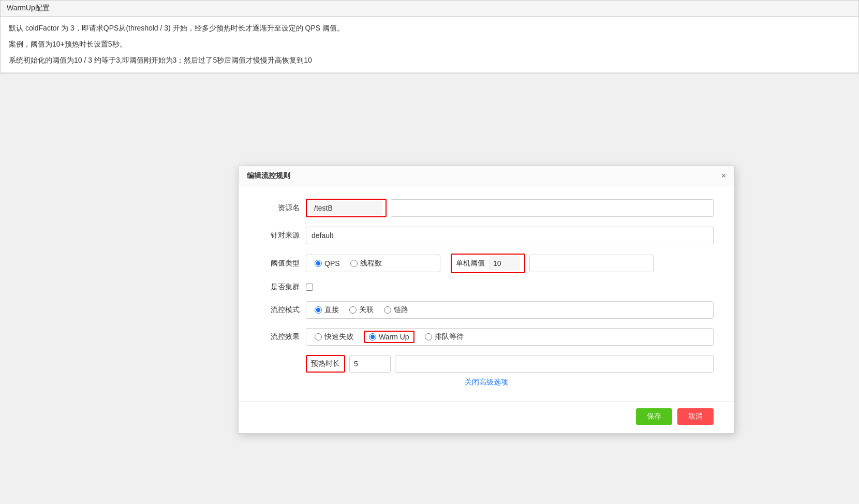 The height and width of the screenshot is (504, 859). Describe the element at coordinates (396, 310) in the screenshot. I see `flow-mode-chain: 链路` at that location.